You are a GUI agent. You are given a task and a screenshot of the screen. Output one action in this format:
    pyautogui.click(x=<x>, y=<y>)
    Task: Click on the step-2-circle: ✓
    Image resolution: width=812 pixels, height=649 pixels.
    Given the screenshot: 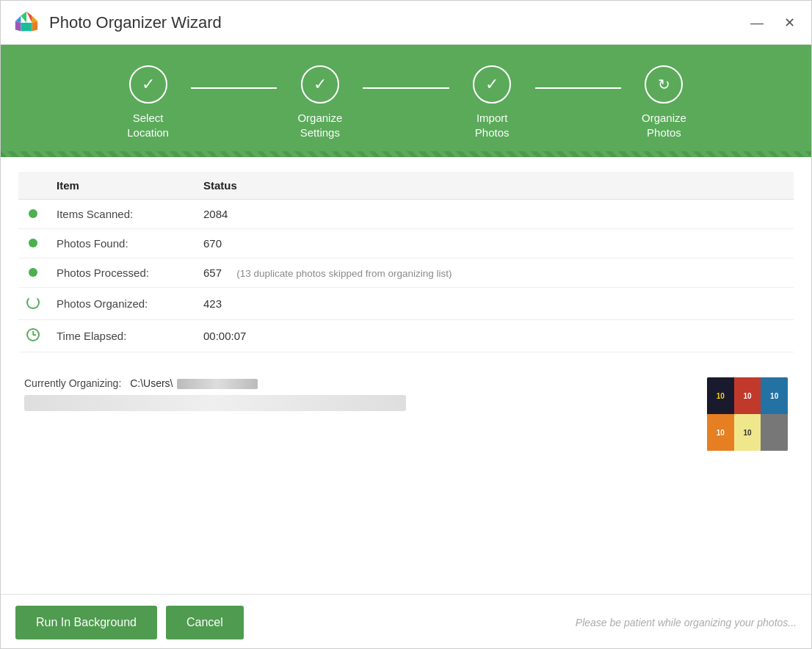 What is the action you would take?
    pyautogui.click(x=320, y=84)
    